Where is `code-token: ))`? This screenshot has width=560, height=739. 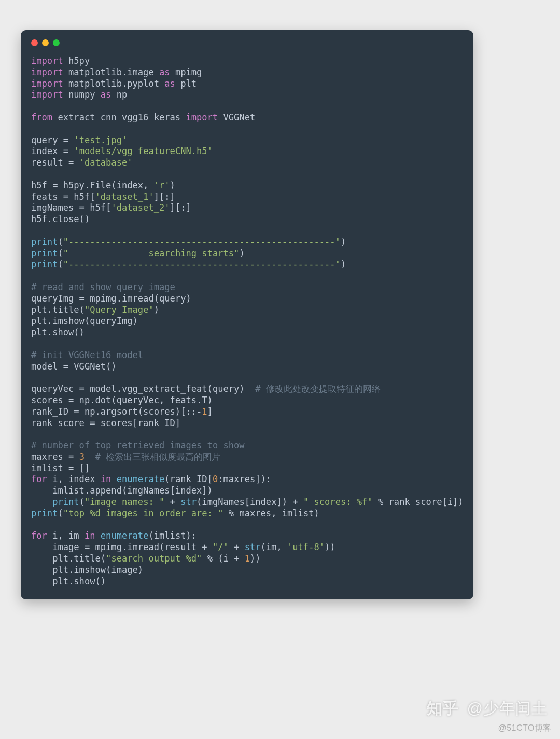
code-token: )) is located at coordinates (330, 547).